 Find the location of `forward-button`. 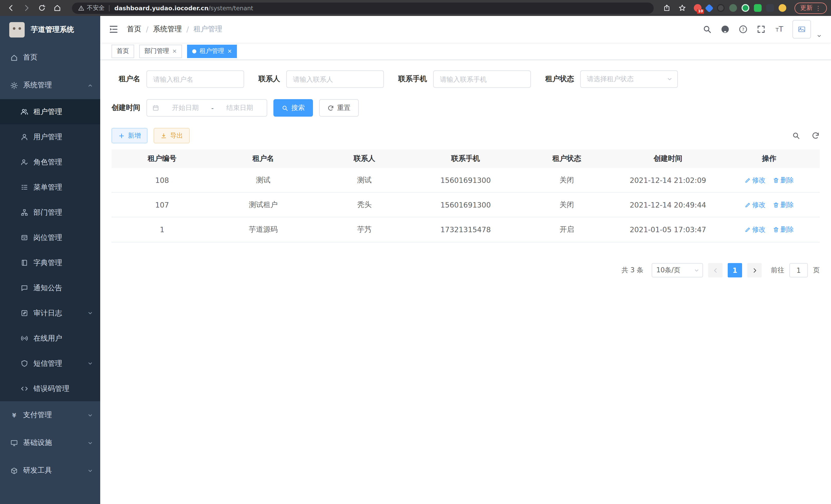

forward-button is located at coordinates (26, 8).